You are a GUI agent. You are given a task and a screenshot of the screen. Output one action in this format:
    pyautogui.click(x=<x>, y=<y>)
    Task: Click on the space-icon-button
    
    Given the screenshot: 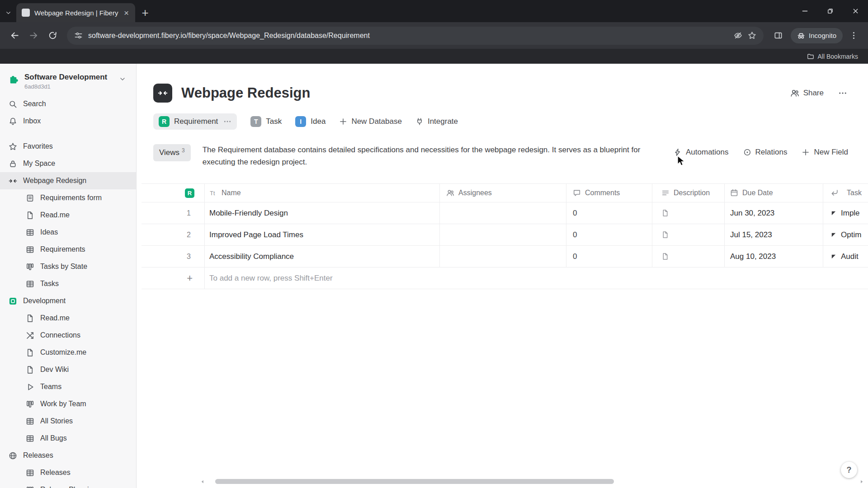 What is the action you would take?
    pyautogui.click(x=163, y=93)
    